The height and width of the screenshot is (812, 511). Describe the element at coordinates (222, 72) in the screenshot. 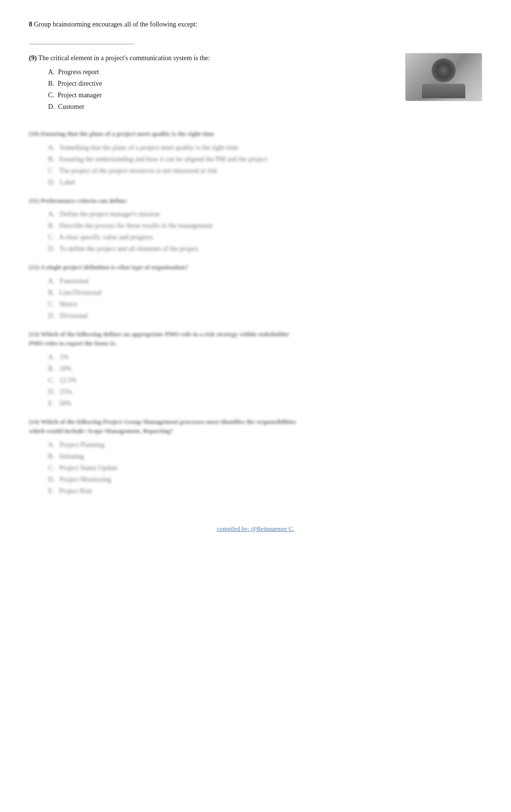

I see `q9-answer-a: A. Progress report` at that location.